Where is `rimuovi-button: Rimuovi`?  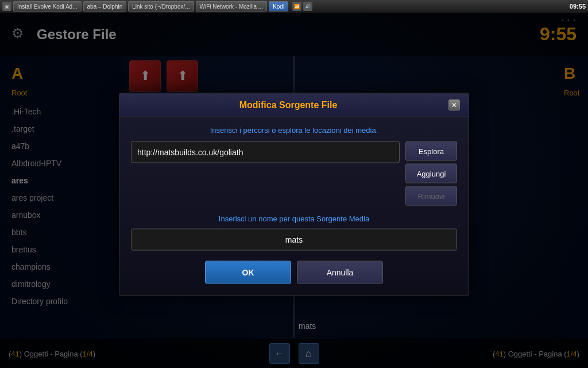
rimuovi-button: Rimuovi is located at coordinates (431, 196).